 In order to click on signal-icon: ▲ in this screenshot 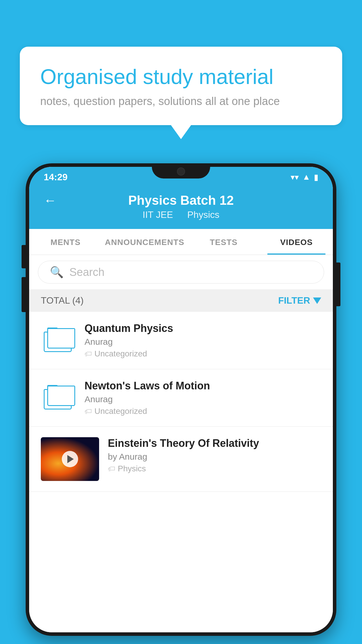, I will do `click(306, 177)`.